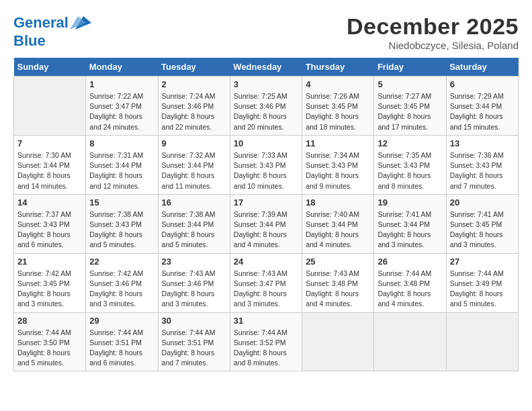 The width and height of the screenshot is (532, 411). I want to click on calendar-cell: 15Sunrise: 7:38 AMSunset: 3:43 PMDayligh…, so click(122, 224).